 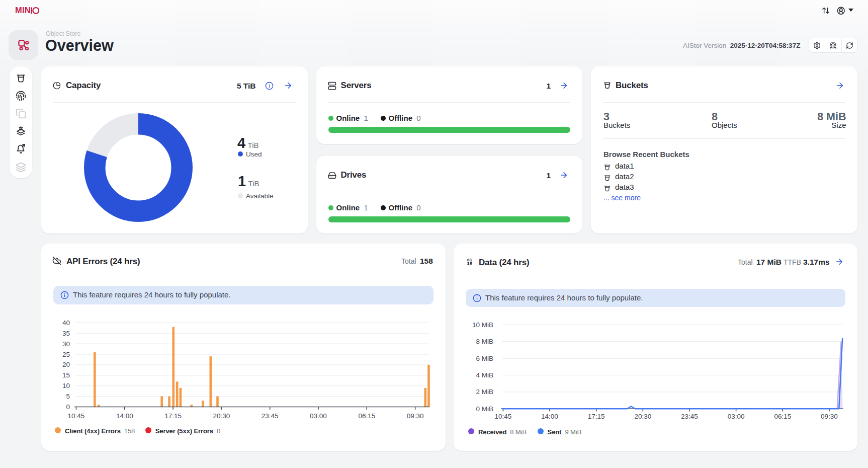 What do you see at coordinates (66, 364) in the screenshot?
I see `svg-text: 20` at bounding box center [66, 364].